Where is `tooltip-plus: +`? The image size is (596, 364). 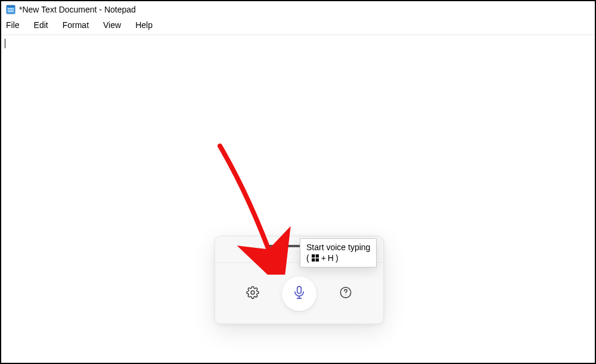 tooltip-plus: + is located at coordinates (324, 259).